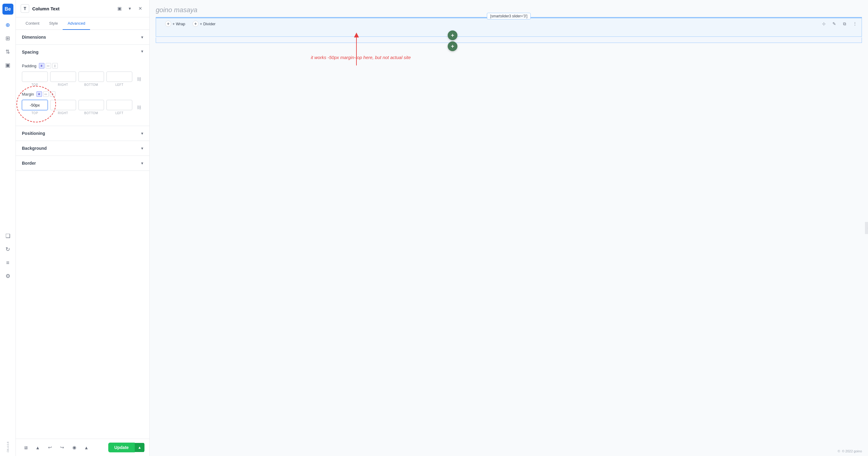  I want to click on layout-icon: ⊞, so click(8, 38).